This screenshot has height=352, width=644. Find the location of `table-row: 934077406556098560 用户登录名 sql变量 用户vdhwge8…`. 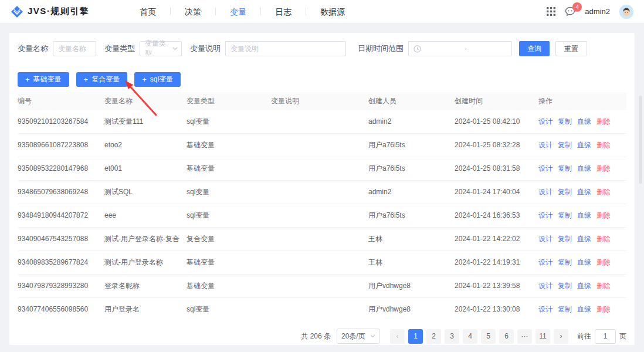

table-row: 934077406556098560 用户登录名 sql变量 用户vdhwge8… is located at coordinates (322, 310).